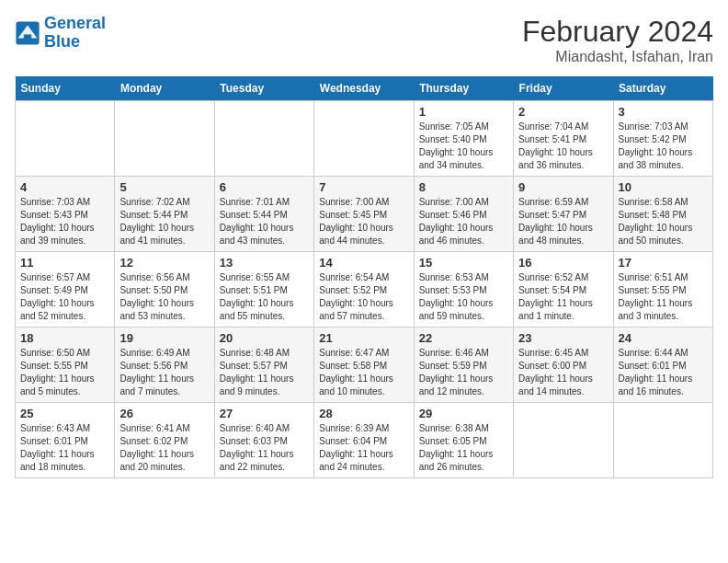  What do you see at coordinates (265, 373) in the screenshot?
I see `day-info: Sunrise: 6:48 AM Sunset: 5:57 PM Dayligh…` at bounding box center [265, 373].